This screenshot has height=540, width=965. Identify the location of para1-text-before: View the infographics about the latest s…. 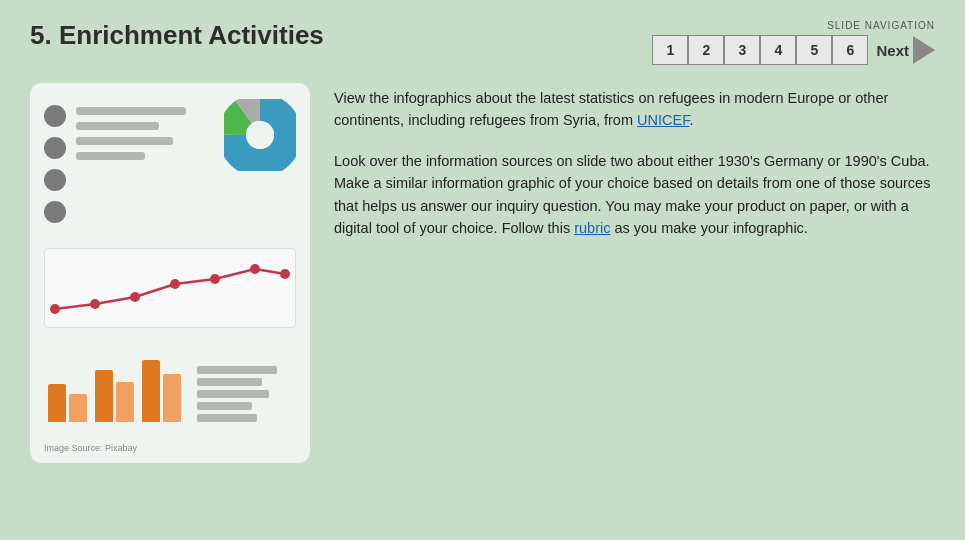
(611, 109).